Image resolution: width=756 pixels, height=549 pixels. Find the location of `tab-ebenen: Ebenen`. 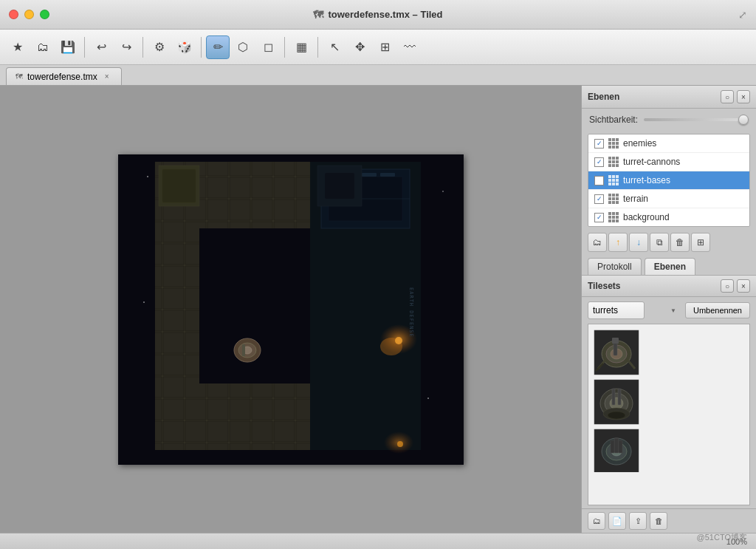

tab-ebenen: Ebenen is located at coordinates (670, 266).